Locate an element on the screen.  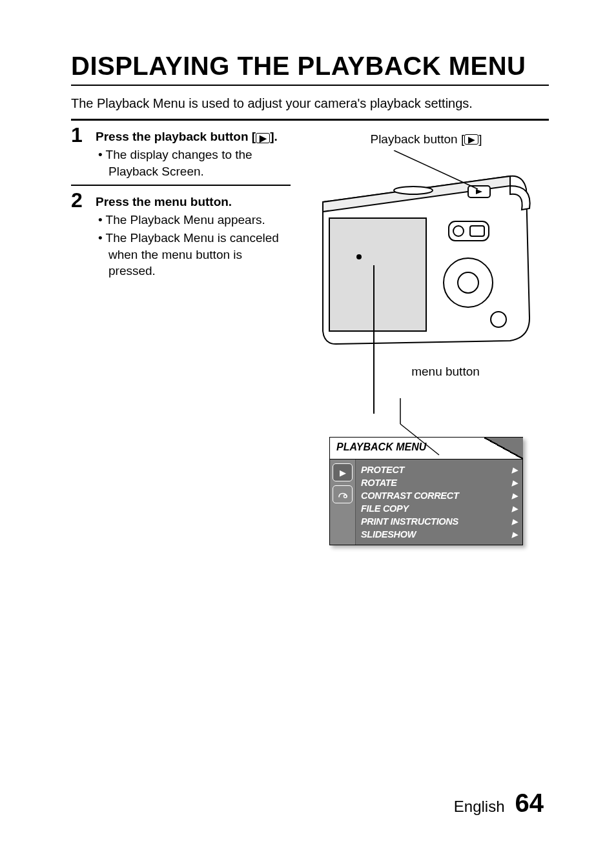
step-bullets: The Playback Menu appears. The Playback … is located at coordinates (193, 245).